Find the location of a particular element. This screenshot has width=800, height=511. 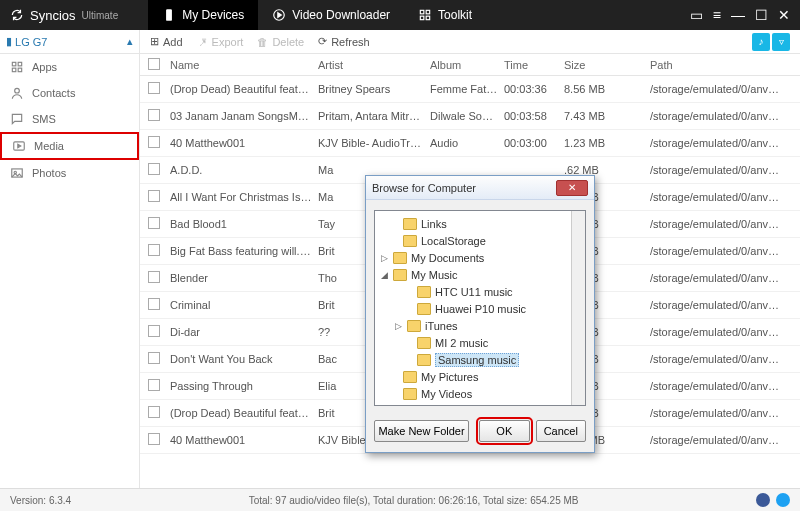

device-selector: ▮ LG G7 ▴ is located at coordinates (70, 42).